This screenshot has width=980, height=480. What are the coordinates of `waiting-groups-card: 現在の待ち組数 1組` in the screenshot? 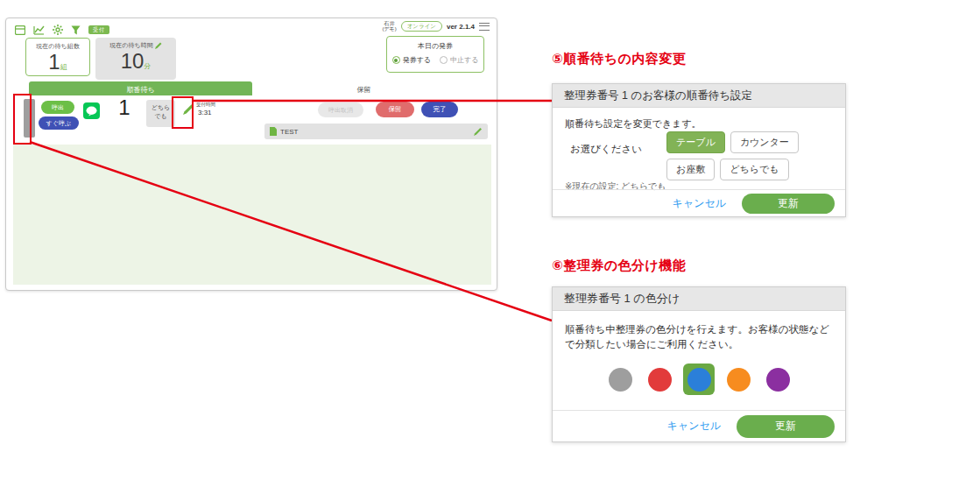 It's located at (58, 57).